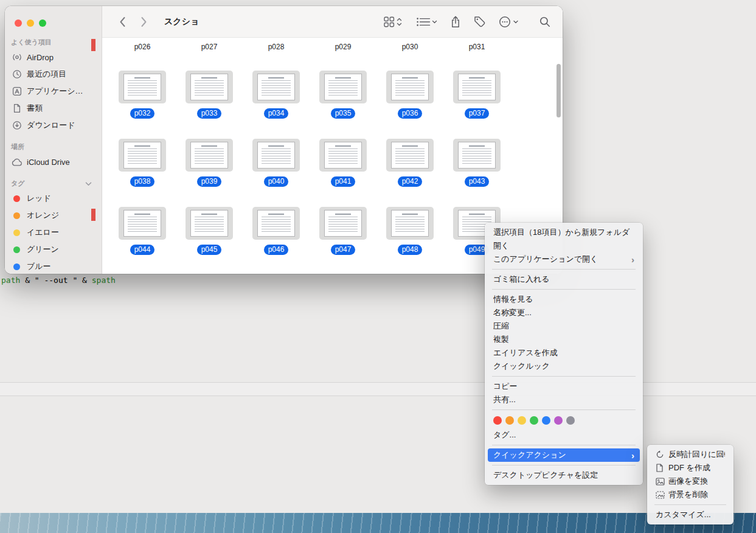 Image resolution: width=756 pixels, height=533 pixels. What do you see at coordinates (142, 95) in the screenshot?
I see `file-item-selected: p032` at bounding box center [142, 95].